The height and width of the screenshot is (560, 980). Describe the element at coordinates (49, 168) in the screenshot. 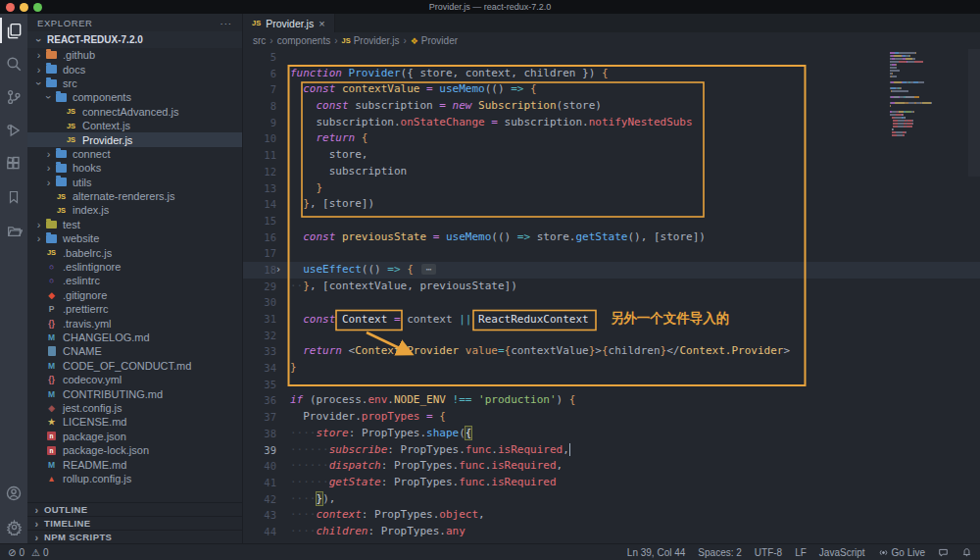

I see `chevron-right-icon: ›` at that location.